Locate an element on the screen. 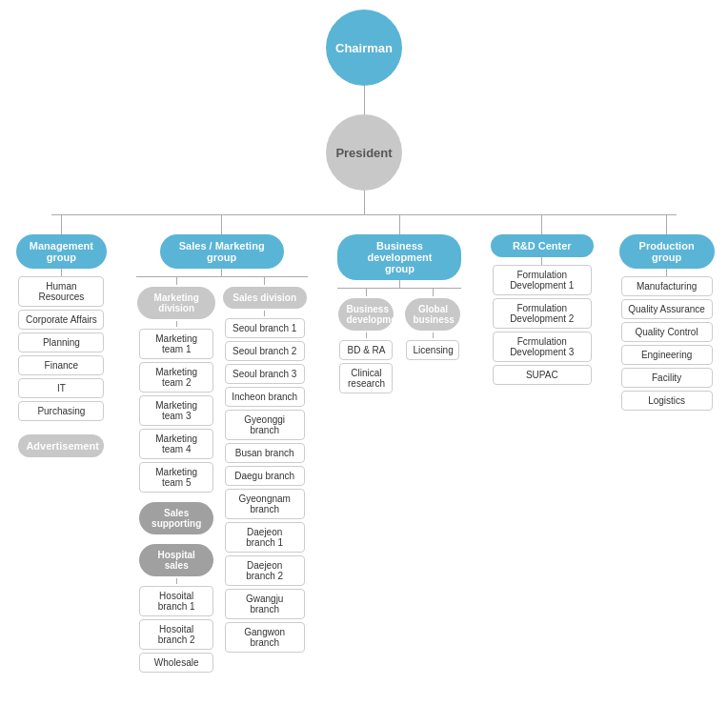 The height and width of the screenshot is (725, 728). production-items: Manufacturing Quality Assurance Quality … is located at coordinates (667, 343).